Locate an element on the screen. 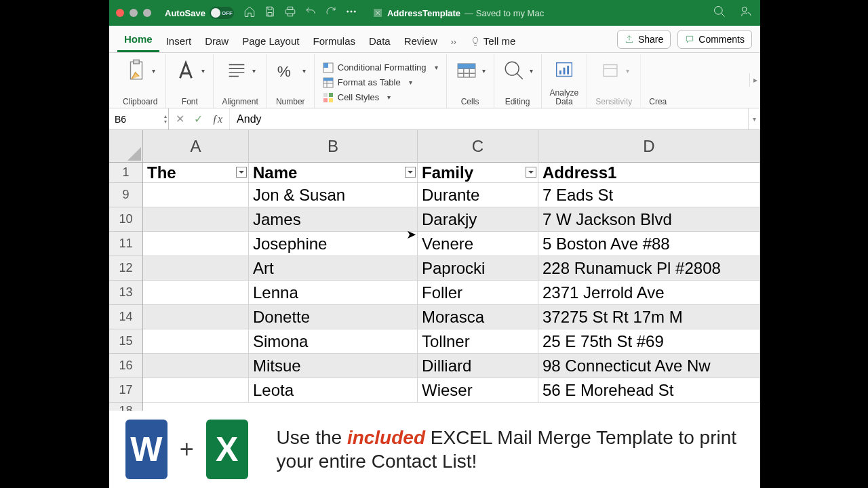 Image resolution: width=868 pixels, height=488 pixels. group-clipboard: ▾ Clipboard is located at coordinates (140, 81).